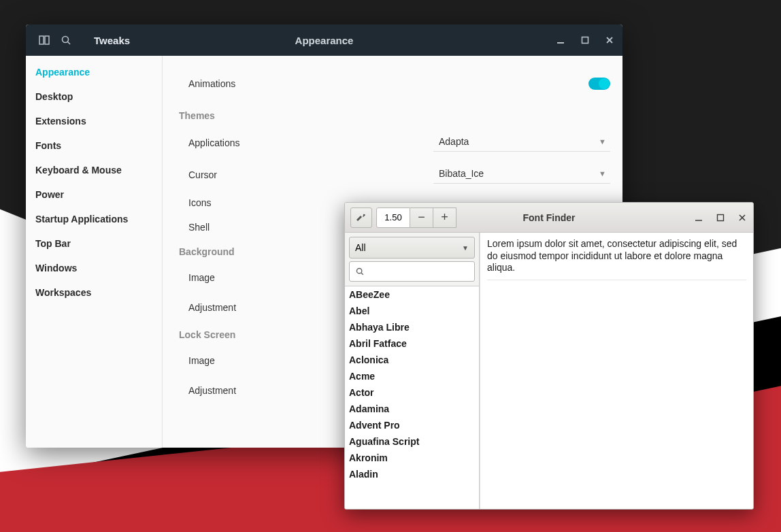 This screenshot has width=781, height=532. What do you see at coordinates (412, 393) in the screenshot?
I see `font-item: Actor` at bounding box center [412, 393].